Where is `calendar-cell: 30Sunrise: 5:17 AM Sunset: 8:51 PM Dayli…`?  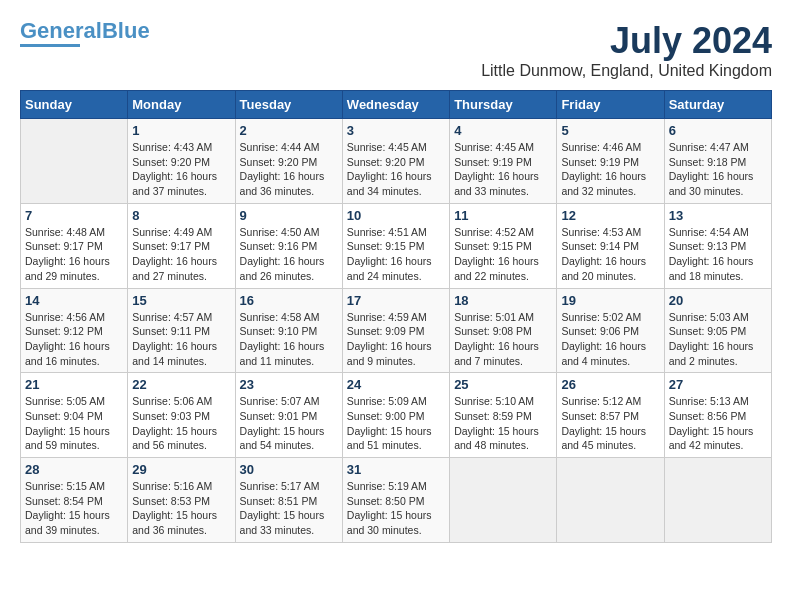 calendar-cell: 30Sunrise: 5:17 AM Sunset: 8:51 PM Dayli… is located at coordinates (288, 500).